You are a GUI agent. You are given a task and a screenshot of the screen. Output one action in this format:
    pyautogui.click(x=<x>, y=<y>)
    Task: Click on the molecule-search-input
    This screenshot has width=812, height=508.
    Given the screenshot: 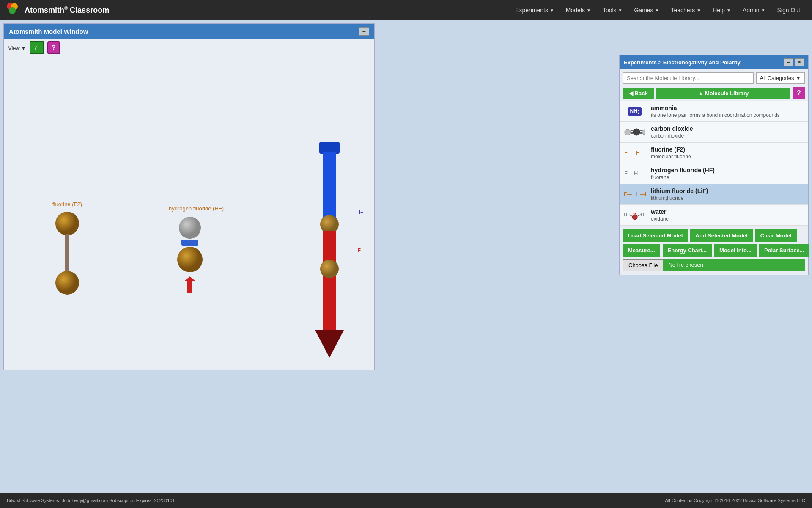 What is the action you would take?
    pyautogui.click(x=689, y=78)
    